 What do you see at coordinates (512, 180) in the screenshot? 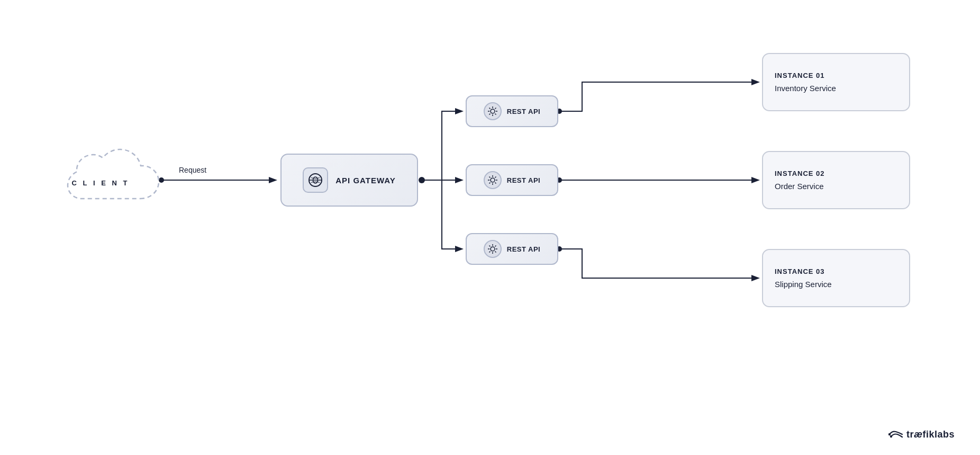
I see `rest-api-box-2: REST API` at bounding box center [512, 180].